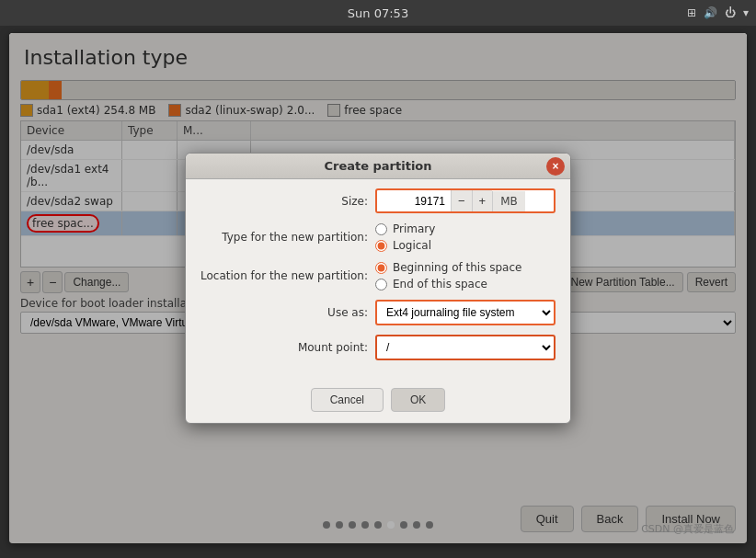 This screenshot has width=756, height=558. I want to click on network-icon: ⊞, so click(692, 13).